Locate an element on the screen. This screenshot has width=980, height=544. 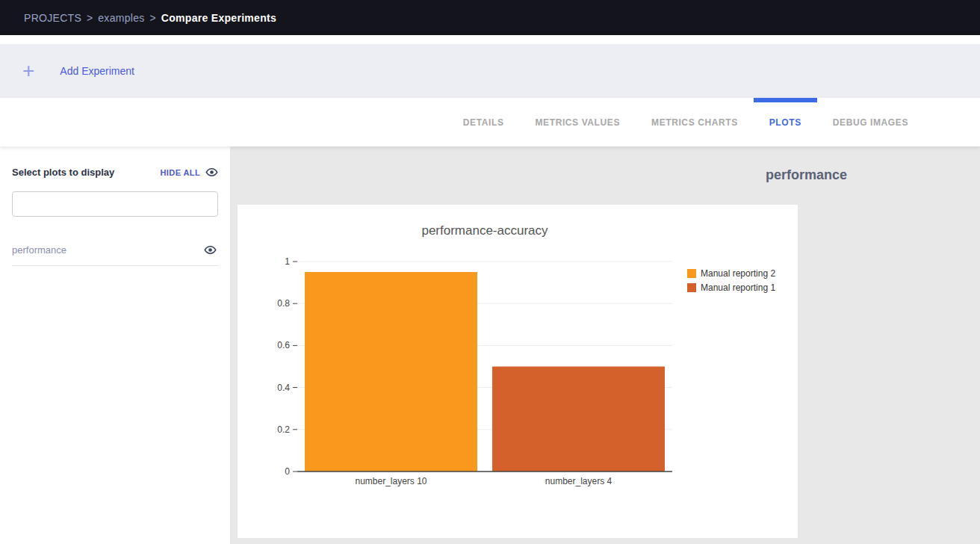
breadcrumb-item-projects: PROJECTS is located at coordinates (52, 18).